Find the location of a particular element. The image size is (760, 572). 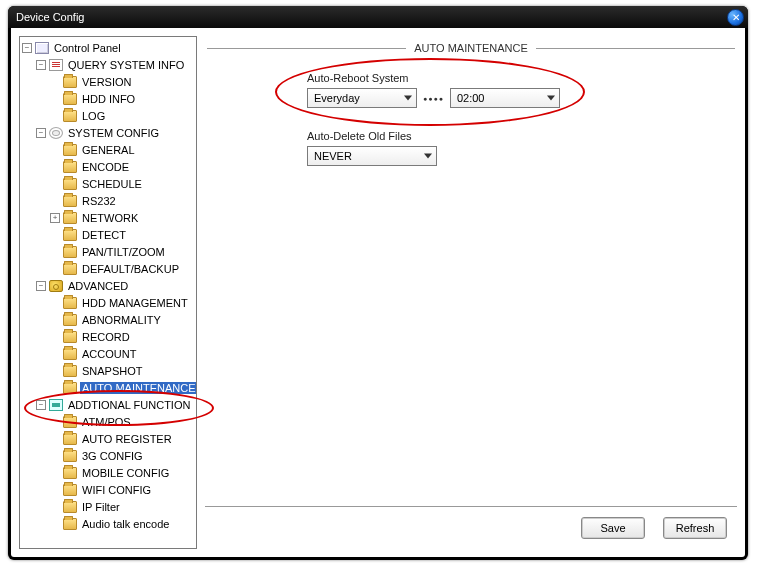

tree-item-atmpos: ATM/POS is located at coordinates (106, 422).